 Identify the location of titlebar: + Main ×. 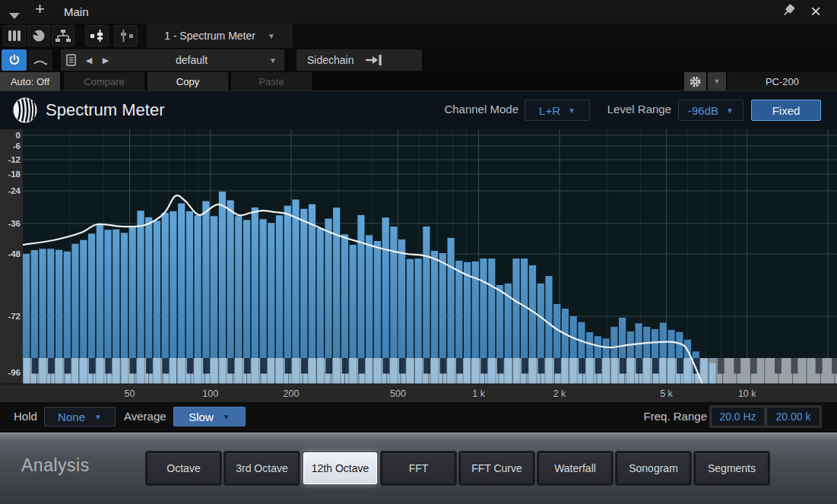
(418, 12).